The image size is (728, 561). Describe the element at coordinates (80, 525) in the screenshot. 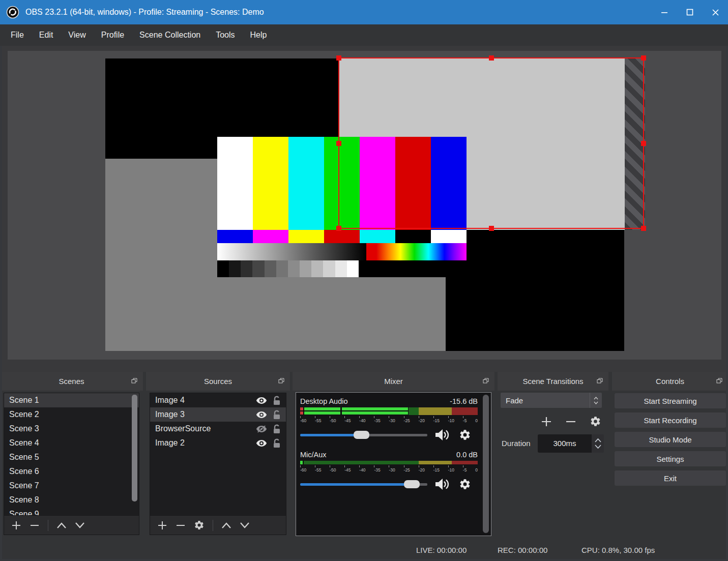

I see `move-scene-down-button` at that location.